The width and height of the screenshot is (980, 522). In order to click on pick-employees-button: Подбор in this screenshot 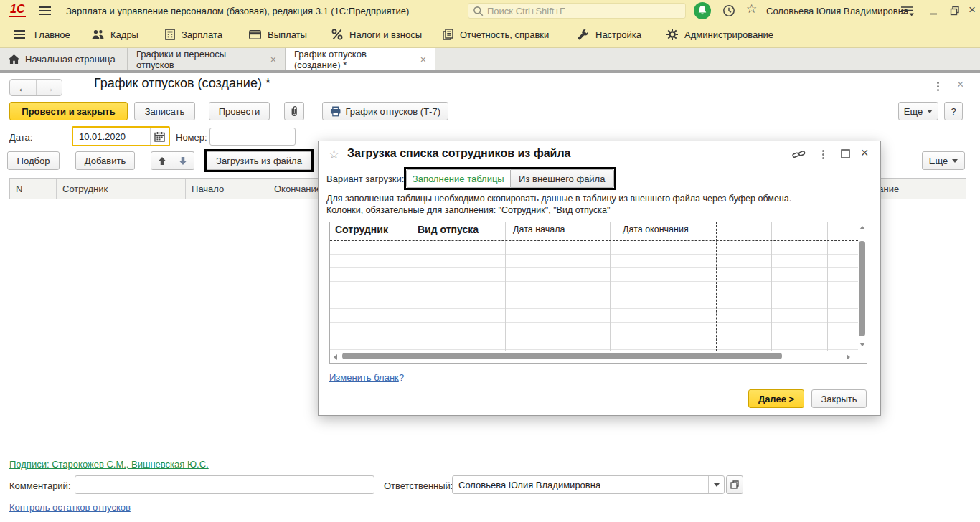, I will do `click(33, 161)`.